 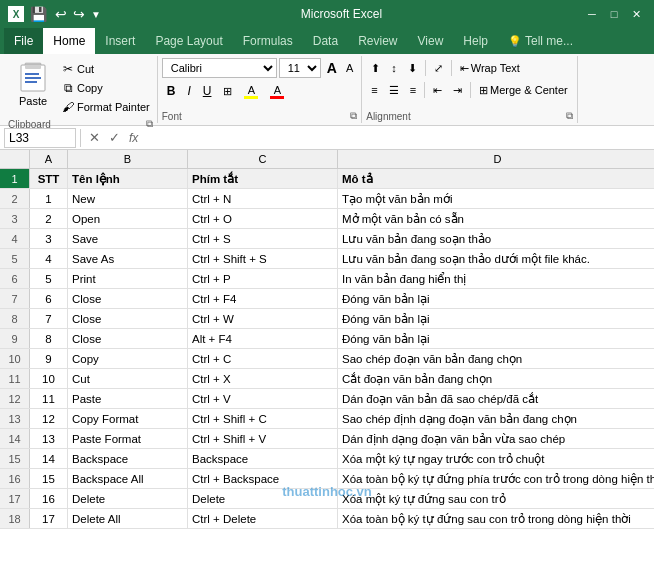 I want to click on cell-c8: Ctrl + W, so click(x=263, y=318).